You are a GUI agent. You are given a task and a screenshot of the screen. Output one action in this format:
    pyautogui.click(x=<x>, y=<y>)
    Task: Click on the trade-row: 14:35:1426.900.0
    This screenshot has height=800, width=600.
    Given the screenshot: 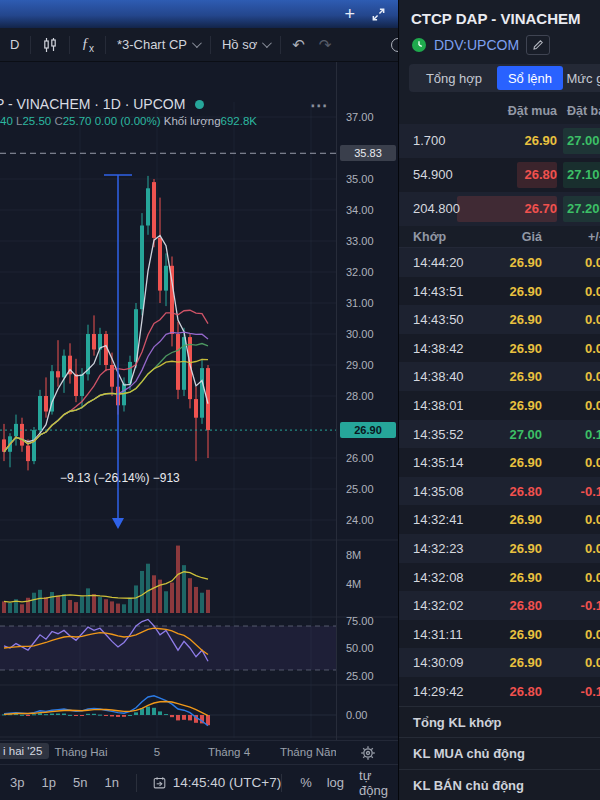 What is the action you would take?
    pyautogui.click(x=500, y=462)
    